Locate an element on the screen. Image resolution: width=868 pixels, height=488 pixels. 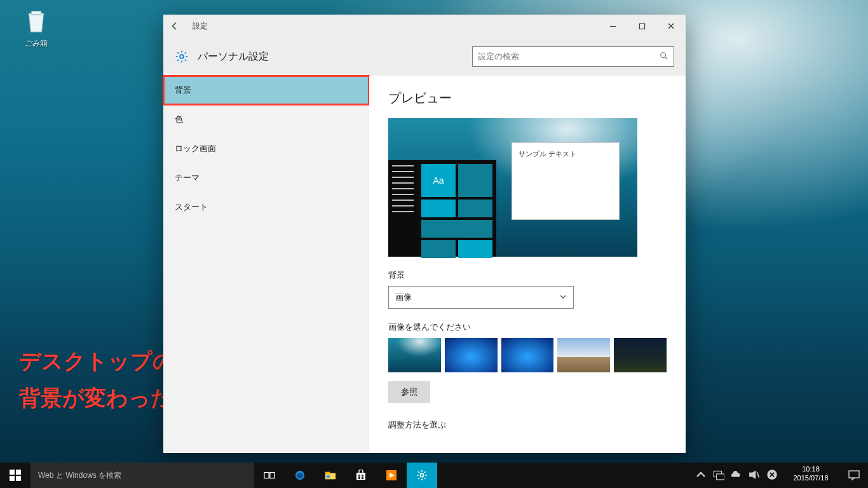
gear-icon is located at coordinates (182, 57).